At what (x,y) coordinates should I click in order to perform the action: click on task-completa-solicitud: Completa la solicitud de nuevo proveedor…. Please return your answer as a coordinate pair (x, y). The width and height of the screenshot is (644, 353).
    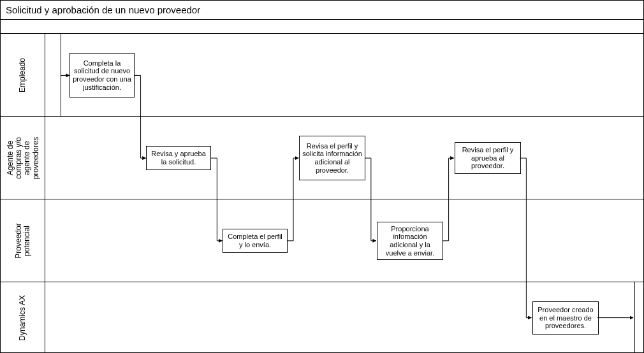
    Looking at the image, I should click on (102, 75).